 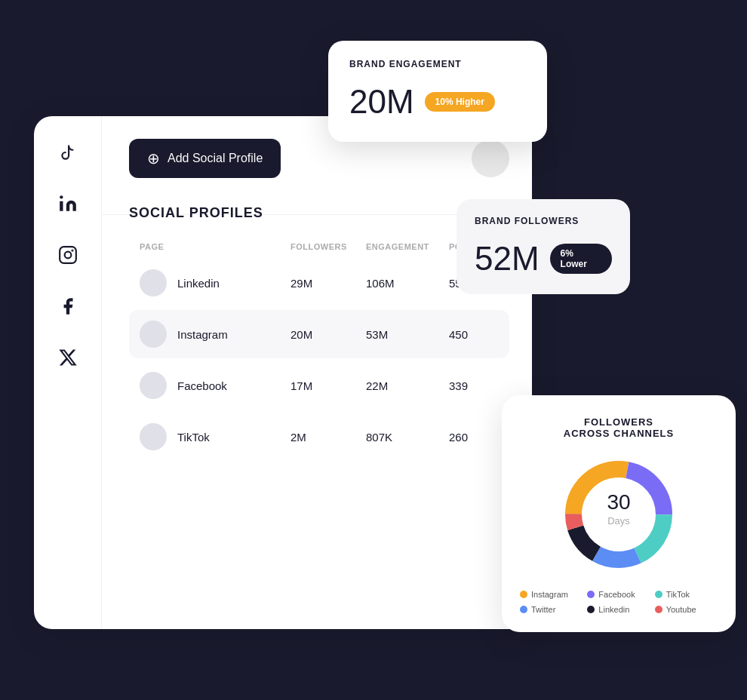 I want to click on col-page: PAGE, so click(x=215, y=247).